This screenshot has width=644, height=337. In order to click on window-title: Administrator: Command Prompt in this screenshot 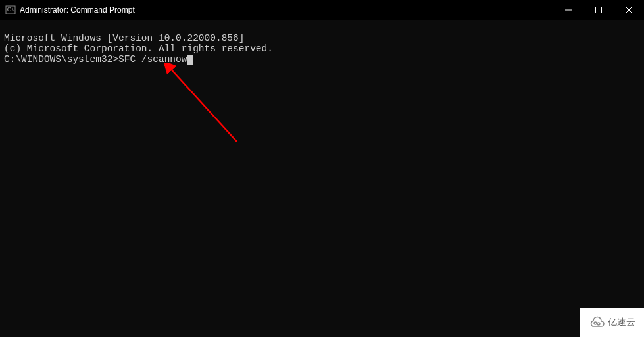, I will do `click(287, 10)`.